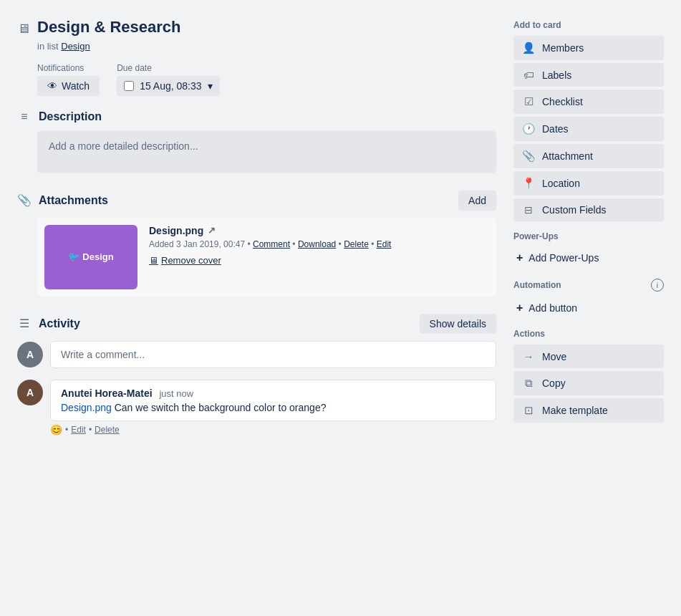 The image size is (681, 616). What do you see at coordinates (30, 355) in the screenshot?
I see `current-user-avatar: A` at bounding box center [30, 355].